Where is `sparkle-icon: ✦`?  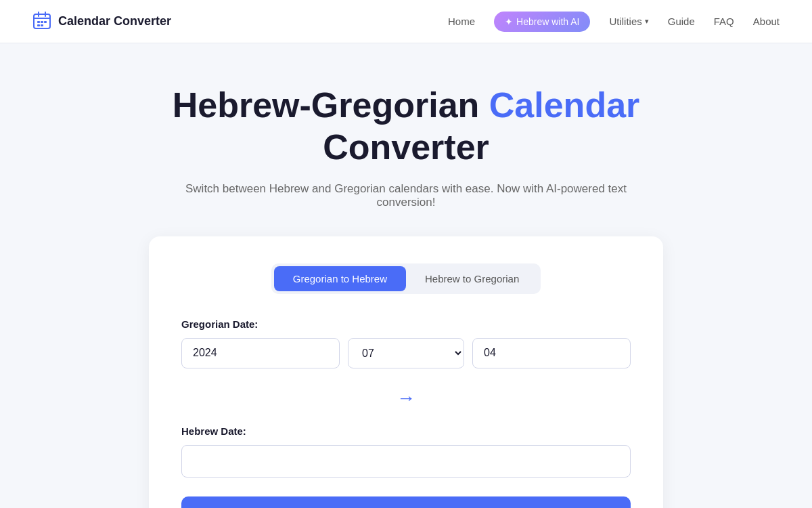 sparkle-icon: ✦ is located at coordinates (509, 22).